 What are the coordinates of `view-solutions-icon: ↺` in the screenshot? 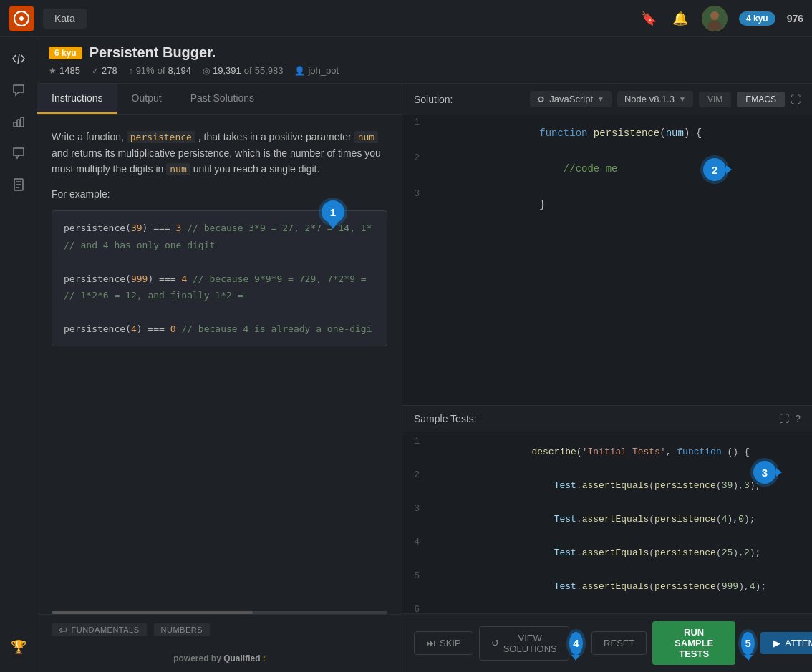 It's located at (496, 643).